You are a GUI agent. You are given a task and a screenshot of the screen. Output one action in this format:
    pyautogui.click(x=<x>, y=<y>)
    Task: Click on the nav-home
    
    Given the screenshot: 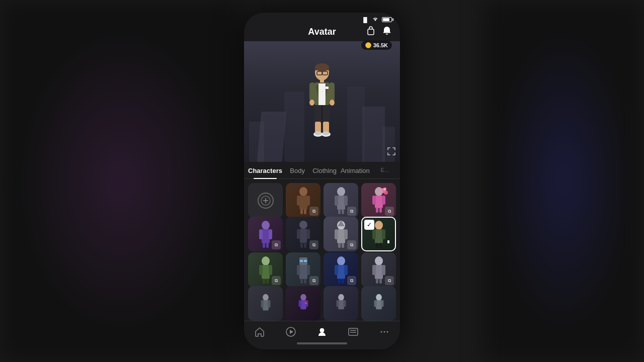 What is the action you would take?
    pyautogui.click(x=260, y=332)
    